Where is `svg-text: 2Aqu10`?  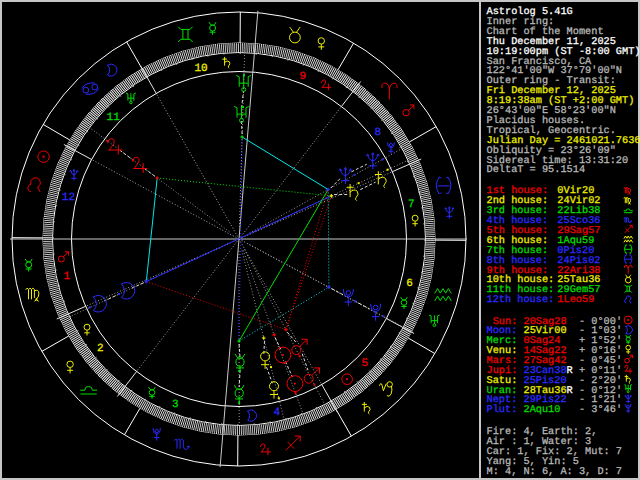
svg-text: 2Aqu10 is located at coordinates (542, 410).